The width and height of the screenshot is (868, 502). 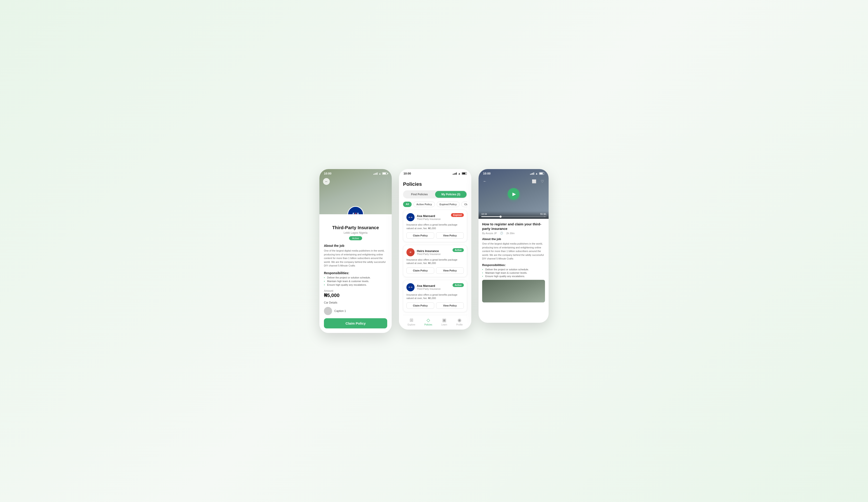 I want to click on filter-expired-policy: Expired Policy, so click(x=448, y=205).